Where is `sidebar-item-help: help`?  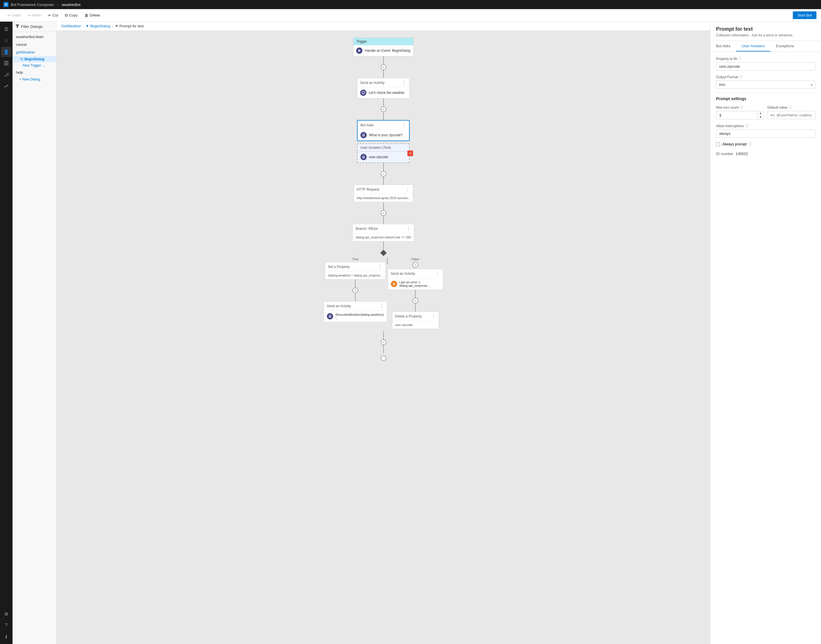
sidebar-item-help: help is located at coordinates (34, 72).